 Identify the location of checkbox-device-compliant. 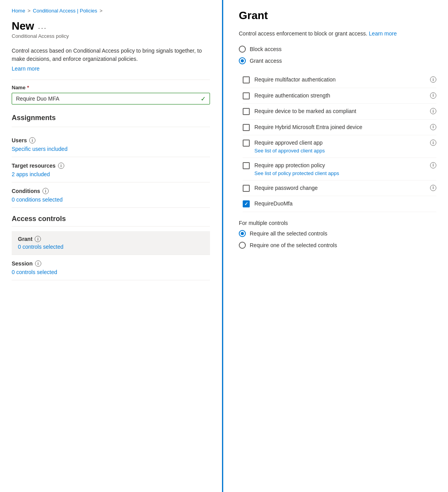
(246, 111).